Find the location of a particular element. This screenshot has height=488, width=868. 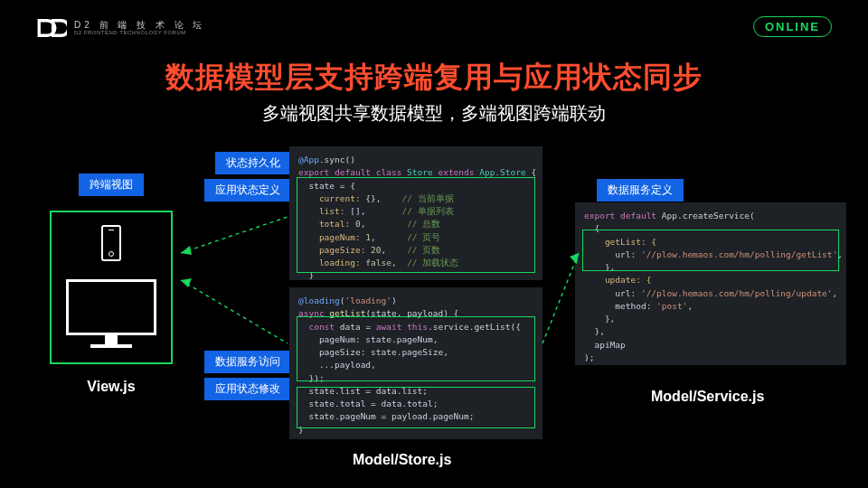

logo-text-cn: D2 前 端 技 术 论 坛 is located at coordinates (139, 25).